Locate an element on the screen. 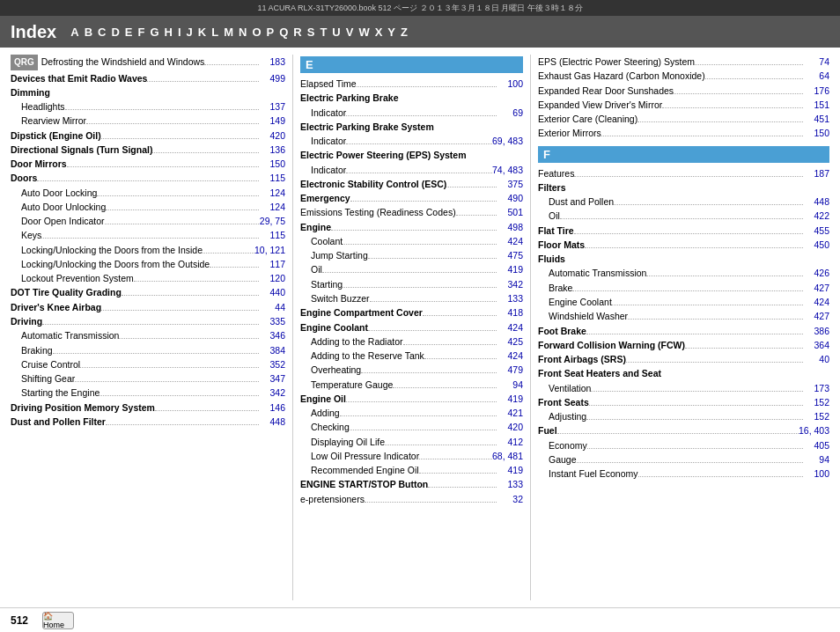  entry-page: 364 is located at coordinates (816, 345).